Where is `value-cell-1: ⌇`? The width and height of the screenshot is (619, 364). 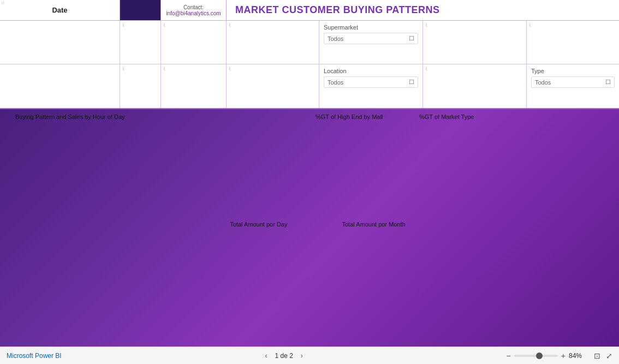
value-cell-1: ⌇ is located at coordinates (475, 43).